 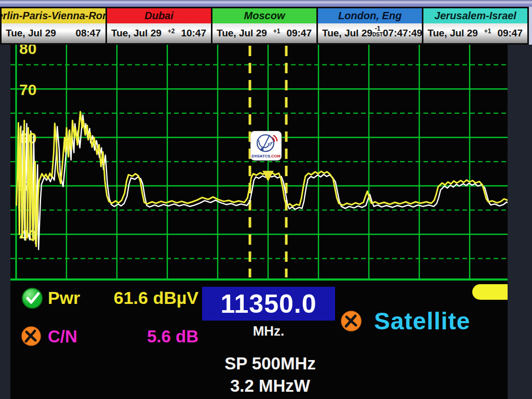 I want to click on clock-time: 07:47:49, so click(x=403, y=33).